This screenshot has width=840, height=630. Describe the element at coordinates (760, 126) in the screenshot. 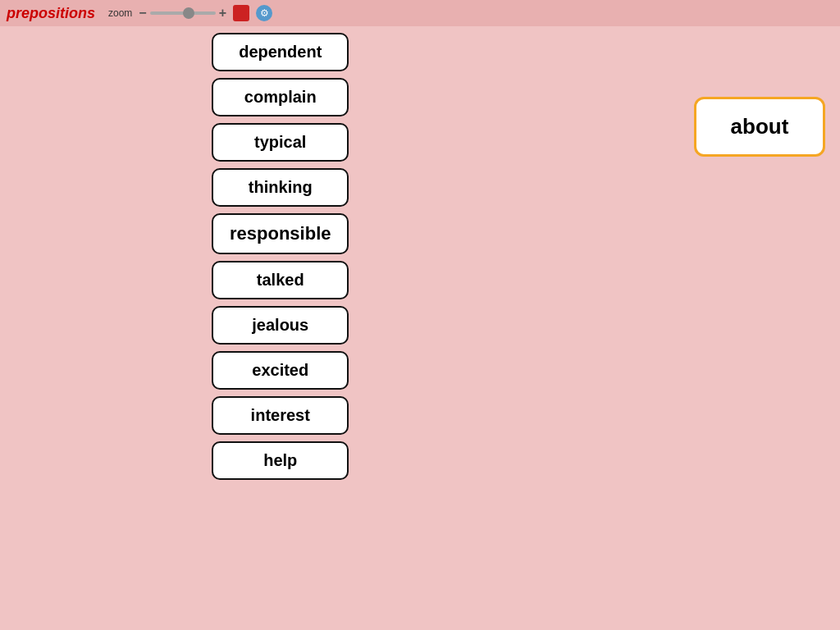

I see `target-label: about` at that location.